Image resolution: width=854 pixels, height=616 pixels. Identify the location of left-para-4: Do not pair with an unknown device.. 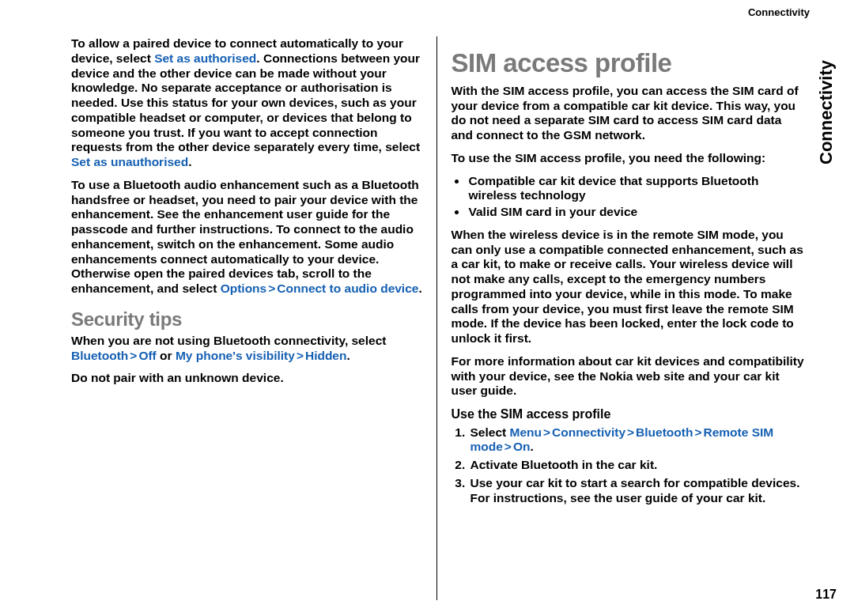
(248, 378).